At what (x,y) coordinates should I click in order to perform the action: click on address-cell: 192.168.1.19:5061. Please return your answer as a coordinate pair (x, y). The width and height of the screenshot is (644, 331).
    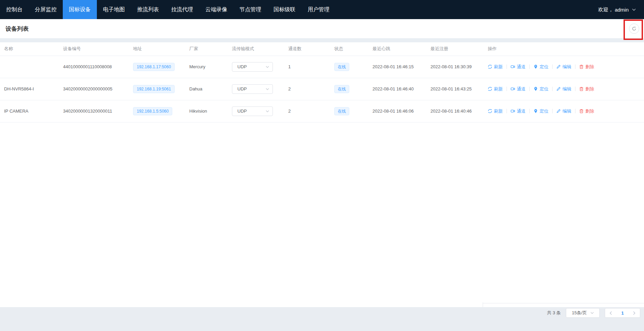
    Looking at the image, I should click on (161, 89).